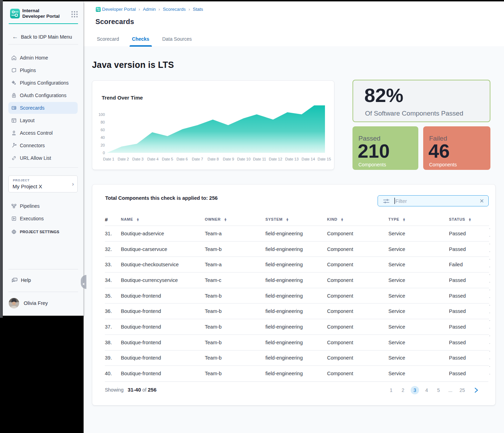 This screenshot has height=433, width=504. What do you see at coordinates (292, 159) in the screenshot?
I see `svg-text: Date 13` at bounding box center [292, 159].